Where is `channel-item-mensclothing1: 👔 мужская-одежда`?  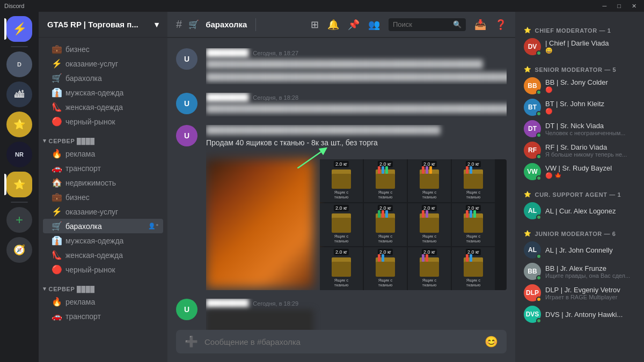 channel-item-mensclothing1: 👔 мужская-одежда is located at coordinates (103, 240).